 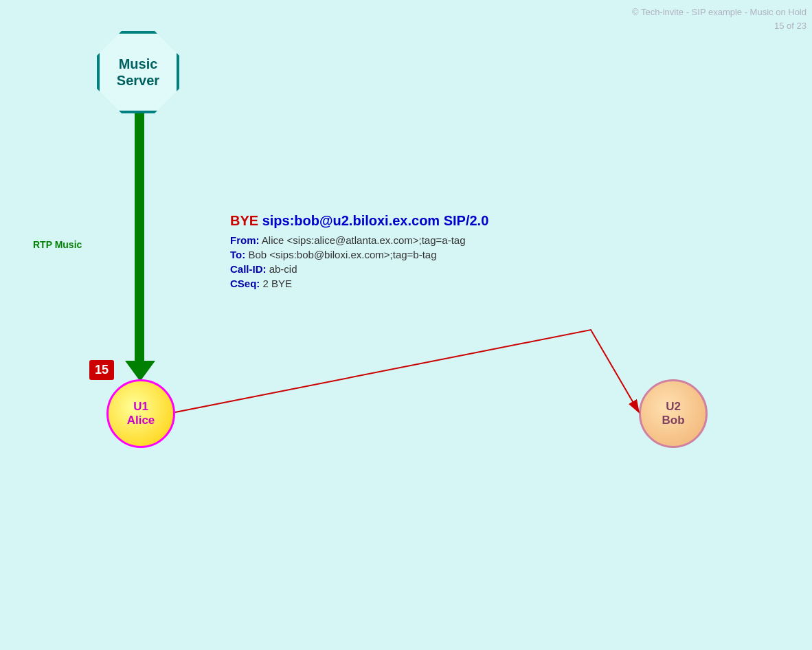 I want to click on alice-name-label: Alice, so click(x=142, y=421).